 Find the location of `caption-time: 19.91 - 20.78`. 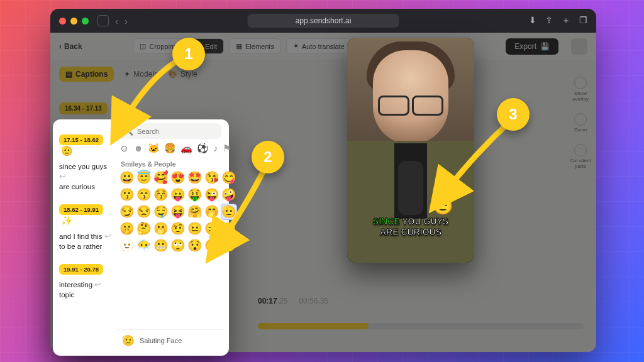

caption-time: 19.91 - 20.78 is located at coordinates (81, 269).